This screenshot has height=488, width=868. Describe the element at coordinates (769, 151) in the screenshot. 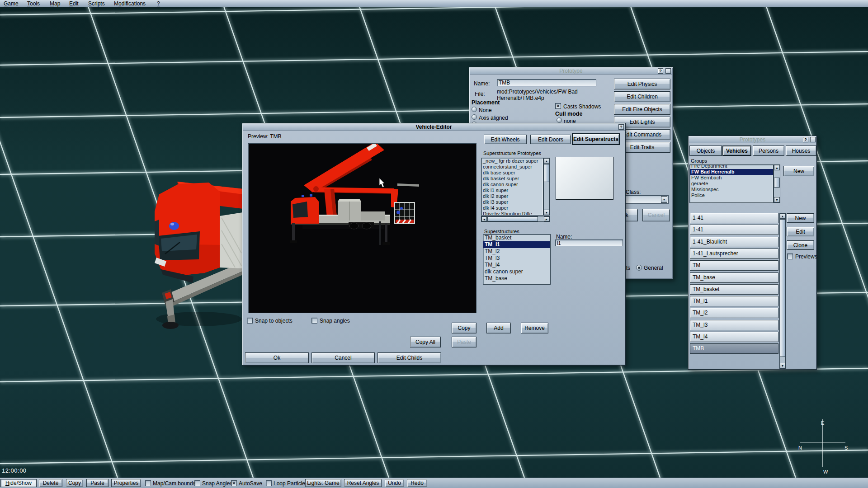

I see `tab-persons: Persons` at that location.